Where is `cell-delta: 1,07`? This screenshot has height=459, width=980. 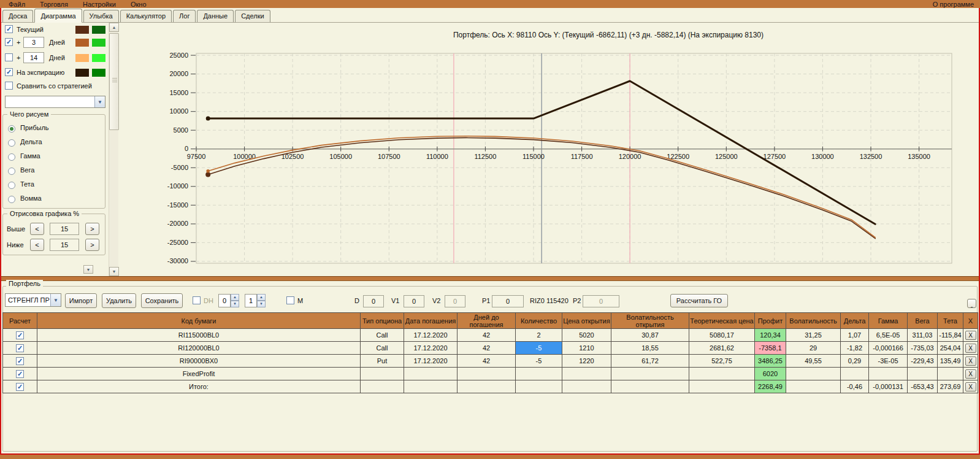 cell-delta: 1,07 is located at coordinates (855, 335).